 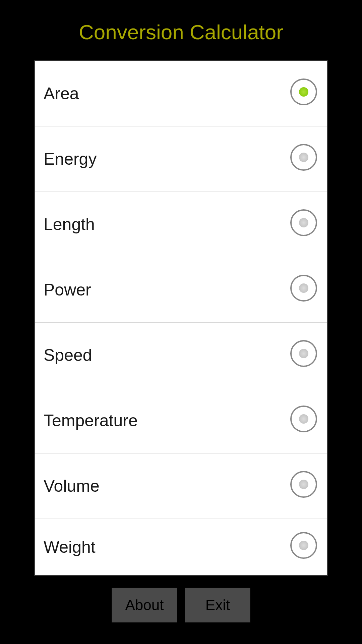 What do you see at coordinates (61, 94) in the screenshot?
I see `option-label: Area` at bounding box center [61, 94].